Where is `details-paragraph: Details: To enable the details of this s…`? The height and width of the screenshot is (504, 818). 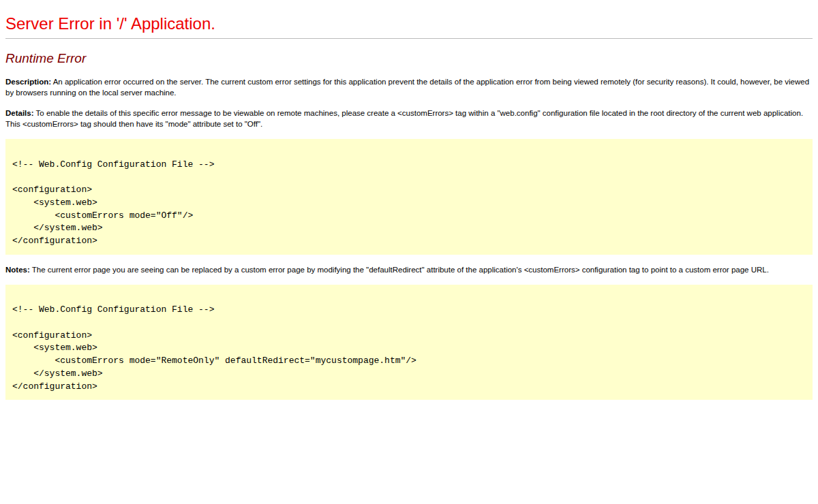 details-paragraph: Details: To enable the details of this s… is located at coordinates (409, 119).